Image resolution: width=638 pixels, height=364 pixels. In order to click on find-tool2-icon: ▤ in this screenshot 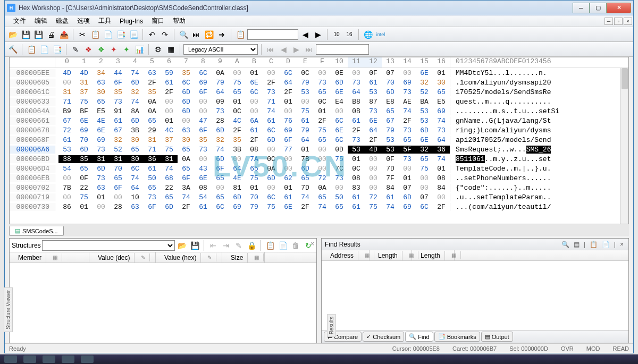, I will do `click(576, 244)`.